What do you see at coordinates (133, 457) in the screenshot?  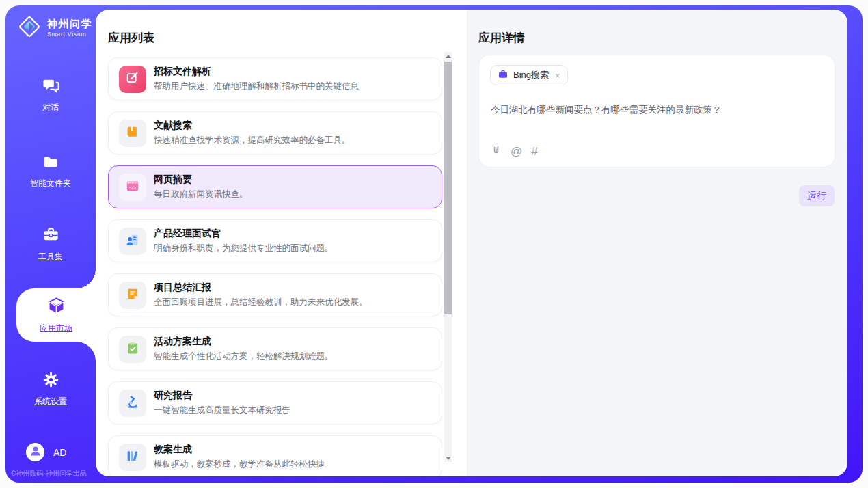 I see `books-icon` at bounding box center [133, 457].